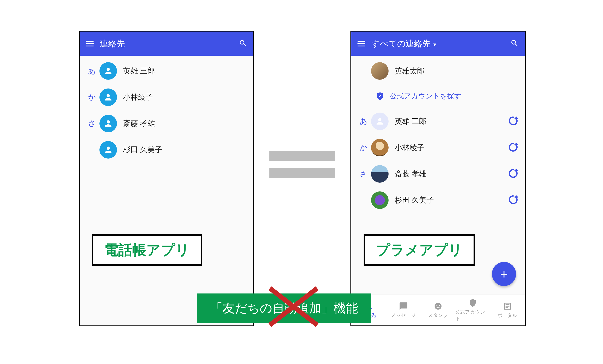  I want to click on appbar-title: 連絡先, so click(166, 44).